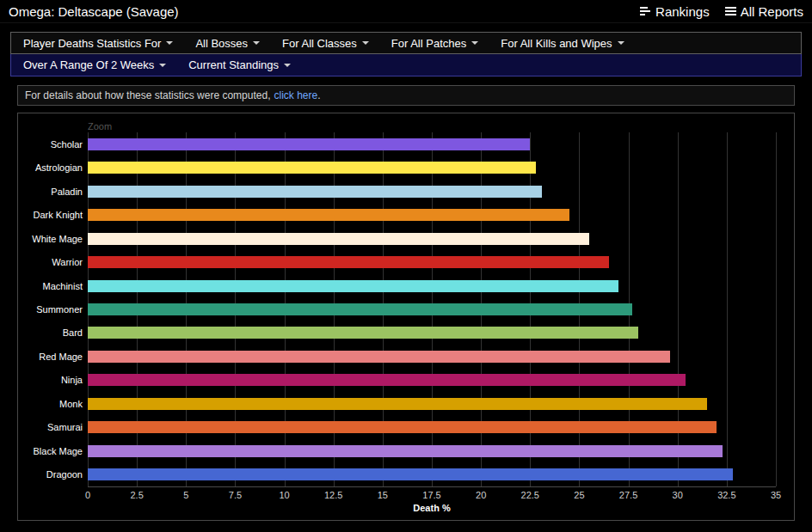  What do you see at coordinates (764, 12) in the screenshot?
I see `all-reports-link: All Reports` at bounding box center [764, 12].